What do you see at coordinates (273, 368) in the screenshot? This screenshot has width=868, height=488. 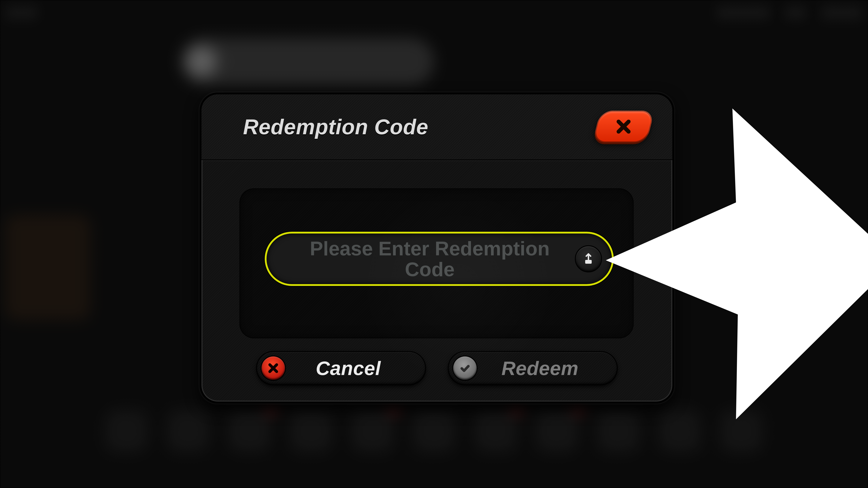 I see `cancel-icon` at bounding box center [273, 368].